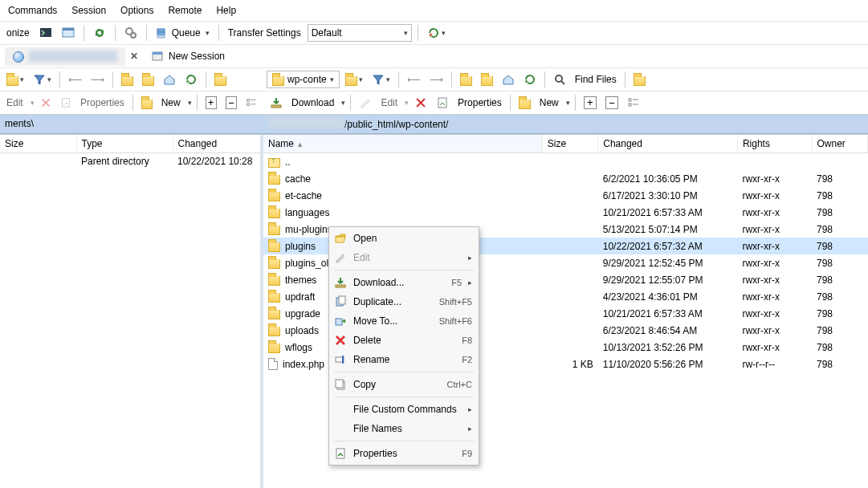  I want to click on col-changed: Changed, so click(217, 144).